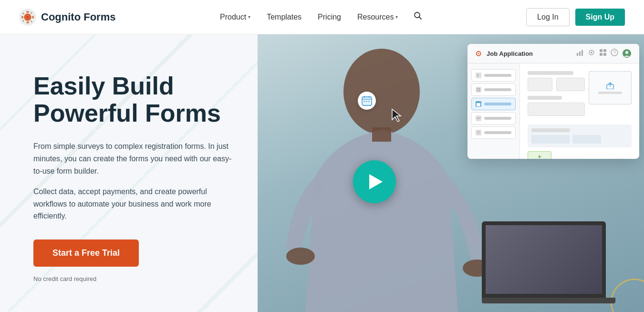 The image size is (644, 312). What do you see at coordinates (28, 17) in the screenshot?
I see `logo-icon` at bounding box center [28, 17].